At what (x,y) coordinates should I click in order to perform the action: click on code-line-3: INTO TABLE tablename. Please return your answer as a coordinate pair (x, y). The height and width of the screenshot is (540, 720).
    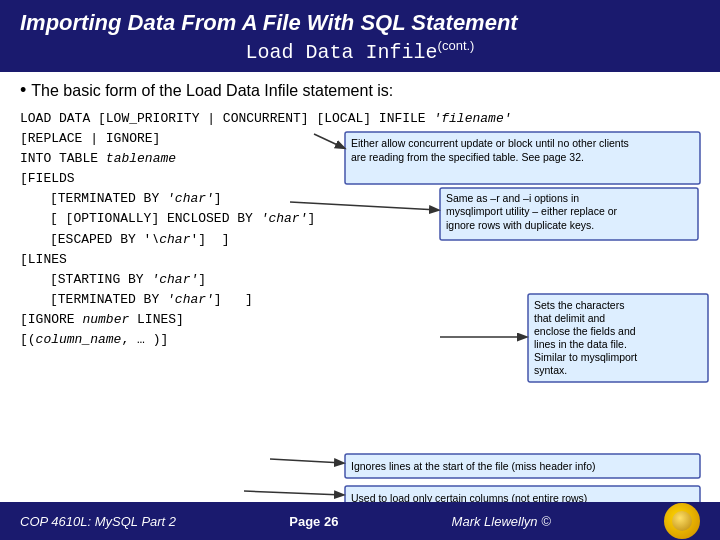
    Looking at the image, I should click on (360, 159).